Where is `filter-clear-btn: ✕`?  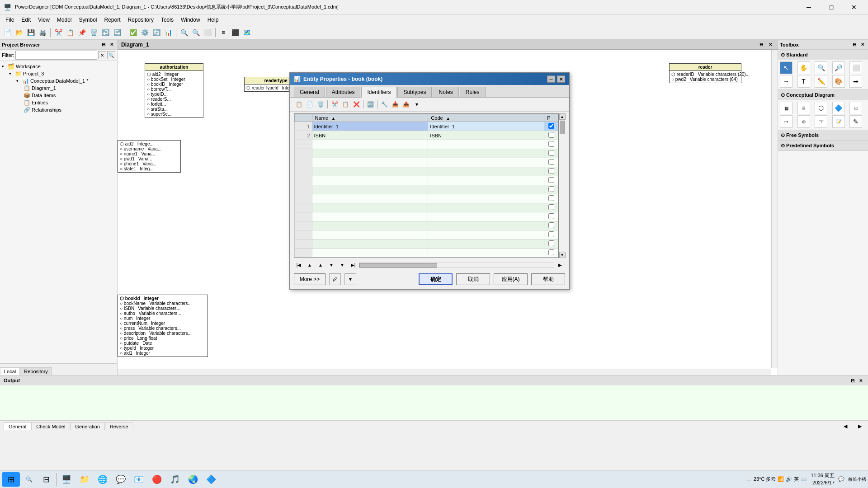 filter-clear-btn: ✕ is located at coordinates (102, 55).